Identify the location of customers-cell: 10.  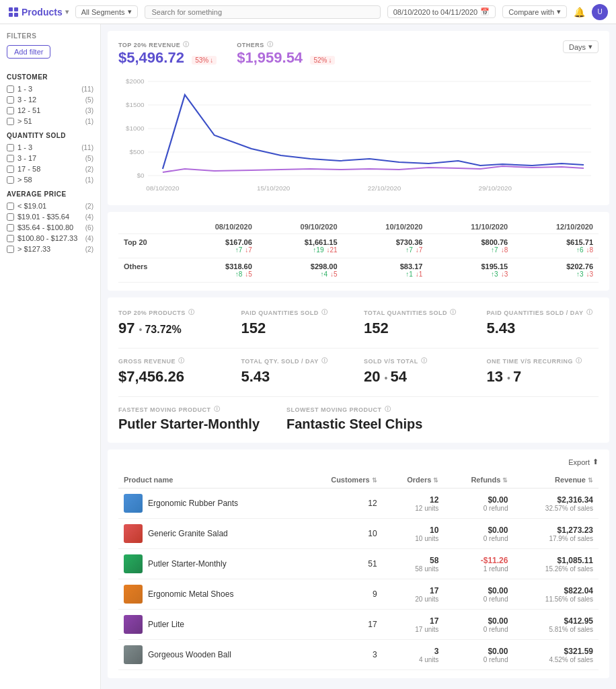
(342, 534).